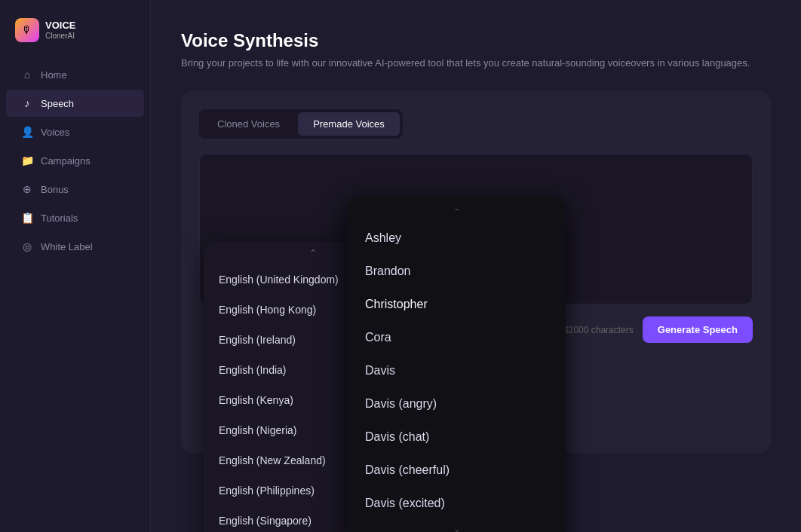  Describe the element at coordinates (456, 470) in the screenshot. I see `voice-item-davis-cheerful: Davis (cheerful)` at that location.